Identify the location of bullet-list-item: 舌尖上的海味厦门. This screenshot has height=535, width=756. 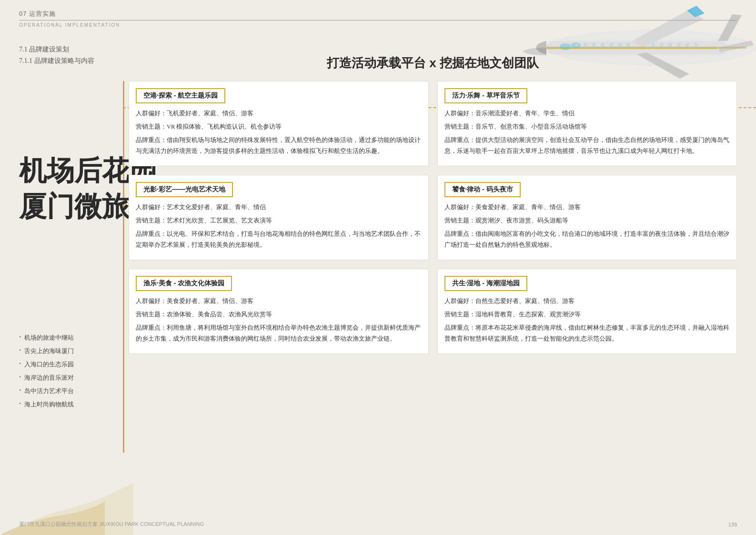
(47, 351).